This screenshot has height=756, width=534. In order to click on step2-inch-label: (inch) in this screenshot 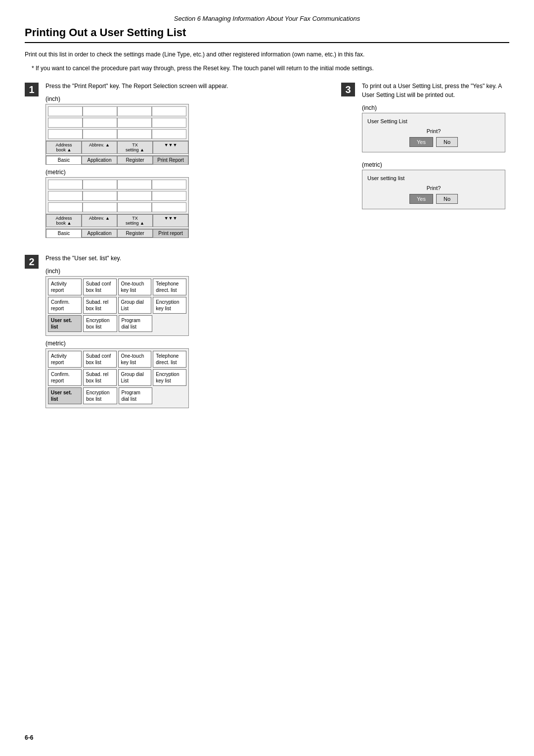, I will do `click(186, 271)`.